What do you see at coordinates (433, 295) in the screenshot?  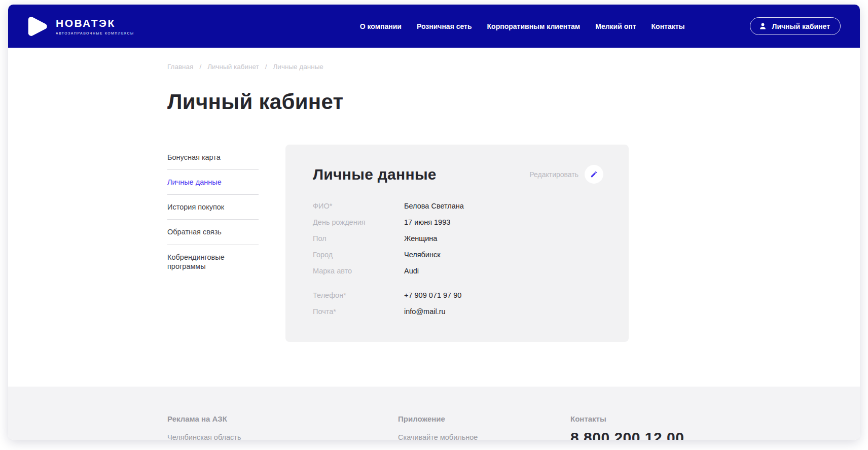 I see `field-value: +7 909 071 97 90` at bounding box center [433, 295].